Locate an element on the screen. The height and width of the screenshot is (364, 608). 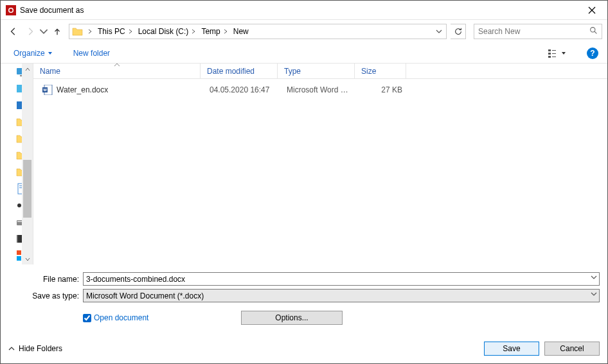
breadcrumb-new: New is located at coordinates (241, 31).